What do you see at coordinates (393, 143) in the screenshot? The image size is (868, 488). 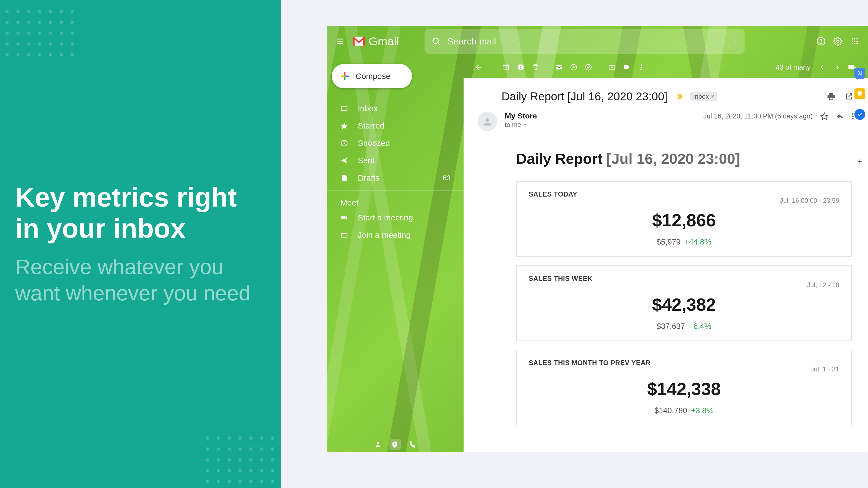 I see `nav-snoozed: Snoozed` at bounding box center [393, 143].